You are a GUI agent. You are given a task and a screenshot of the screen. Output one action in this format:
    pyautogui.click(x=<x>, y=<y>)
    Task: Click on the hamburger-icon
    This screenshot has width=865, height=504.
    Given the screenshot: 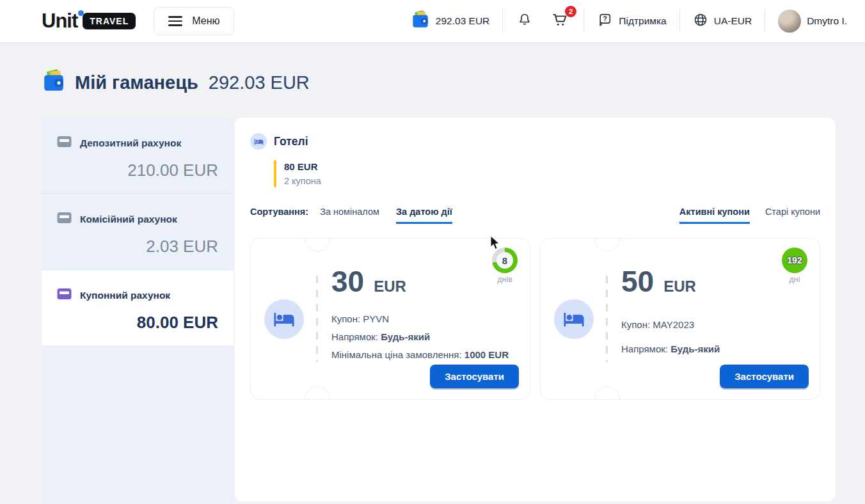 What is the action you would take?
    pyautogui.click(x=175, y=20)
    